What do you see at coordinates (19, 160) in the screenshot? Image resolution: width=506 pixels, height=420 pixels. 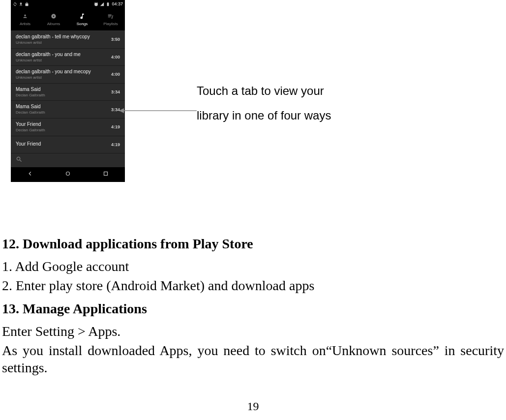 I see `search-icon` at bounding box center [19, 160].